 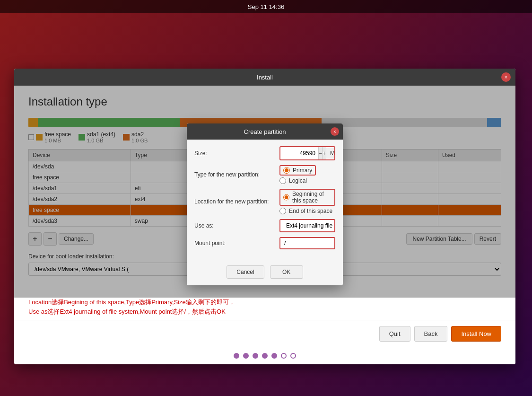 What do you see at coordinates (335, 132) in the screenshot?
I see `dialog-close-icon: ×` at bounding box center [335, 132].